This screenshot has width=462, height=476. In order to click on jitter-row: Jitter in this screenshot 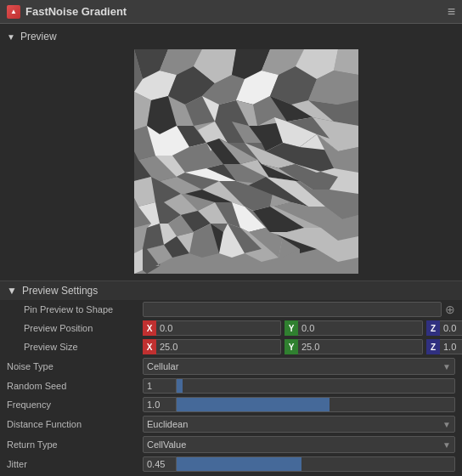, I will do `click(231, 464)`.